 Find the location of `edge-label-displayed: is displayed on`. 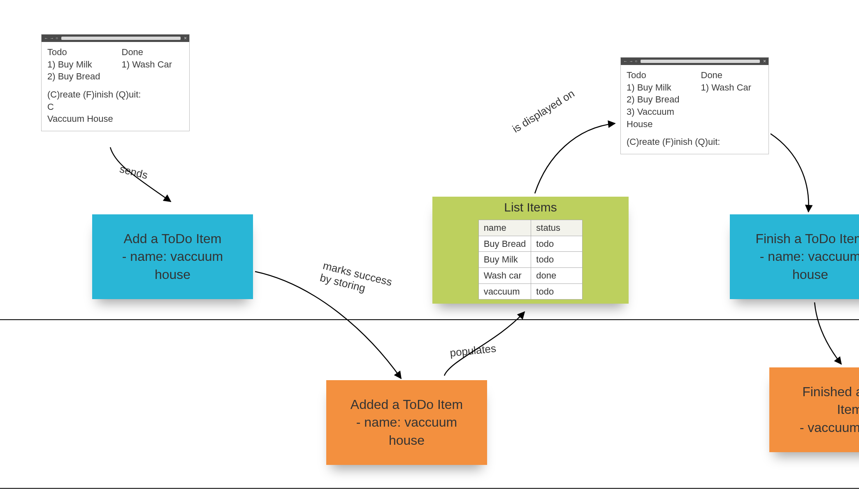

edge-label-displayed: is displayed on is located at coordinates (543, 111).